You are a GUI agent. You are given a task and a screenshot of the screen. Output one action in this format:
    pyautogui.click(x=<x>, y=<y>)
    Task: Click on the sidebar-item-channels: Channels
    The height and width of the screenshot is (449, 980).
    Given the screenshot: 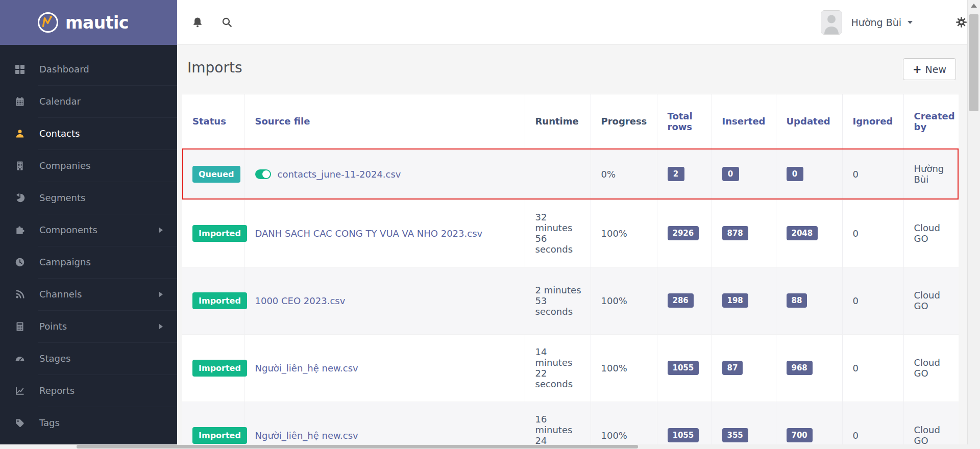 What is the action you would take?
    pyautogui.click(x=89, y=294)
    